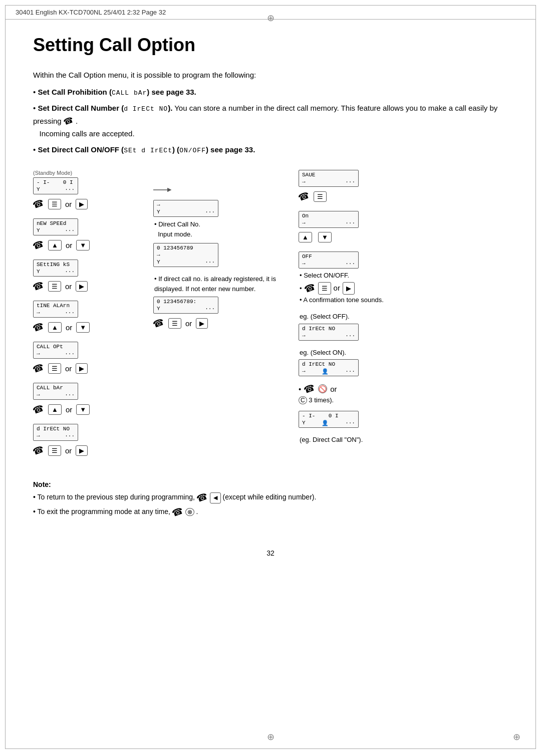 This screenshot has height=756, width=541. What do you see at coordinates (56, 350) in the screenshot?
I see `lcd-lc5: CALL OPt →···` at bounding box center [56, 350].